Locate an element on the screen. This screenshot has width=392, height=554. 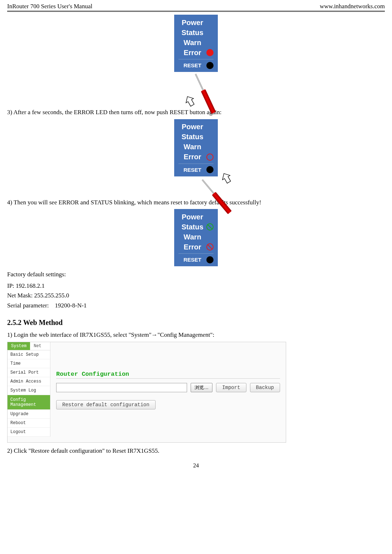
web-main-panel: Router Configuration 浏览… Import Backup R… is located at coordinates (168, 392).